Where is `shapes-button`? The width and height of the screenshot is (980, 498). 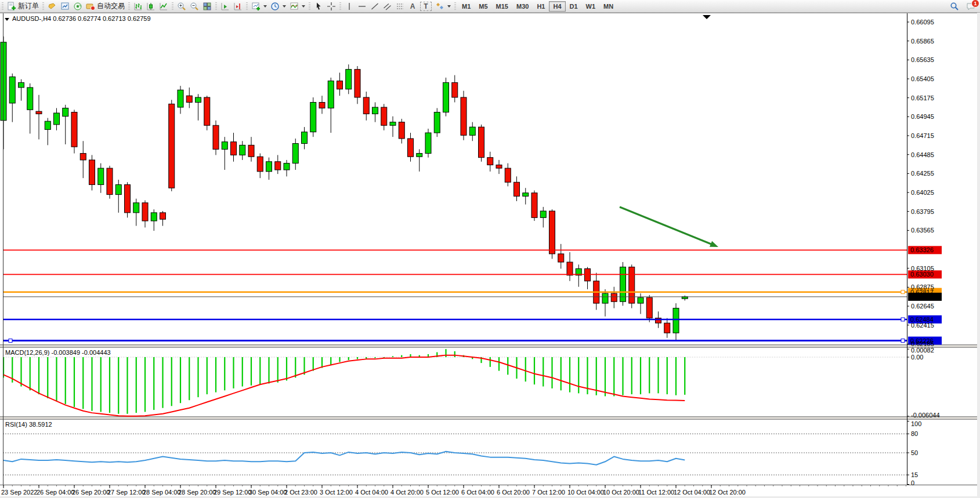 shapes-button is located at coordinates (443, 6).